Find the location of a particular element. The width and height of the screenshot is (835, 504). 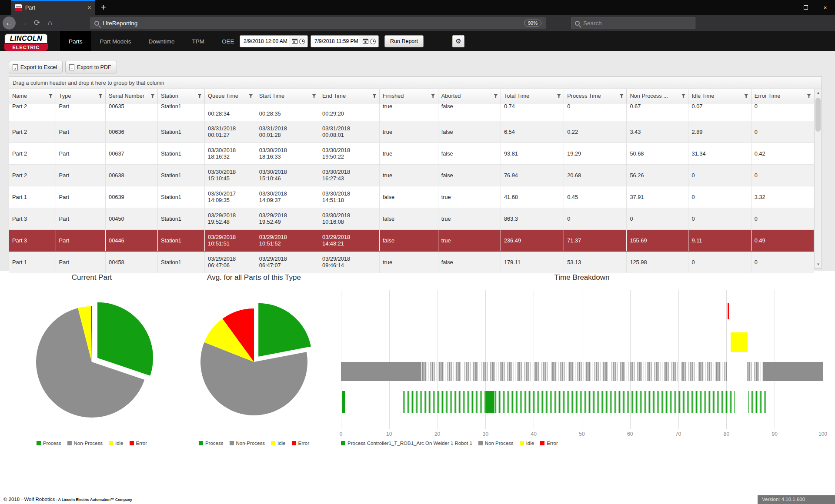

table-cell: 31.34 is located at coordinates (720, 153).